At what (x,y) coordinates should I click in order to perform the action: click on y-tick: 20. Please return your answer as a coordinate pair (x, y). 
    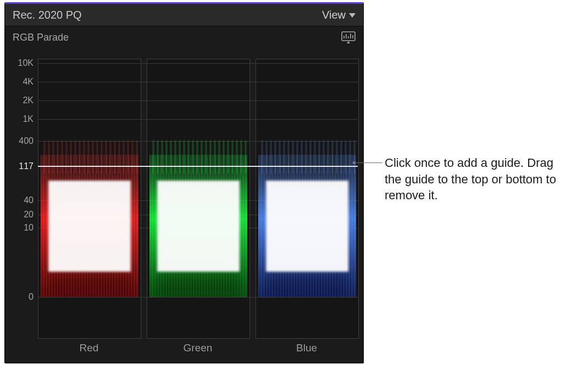
    Looking at the image, I should click on (29, 215).